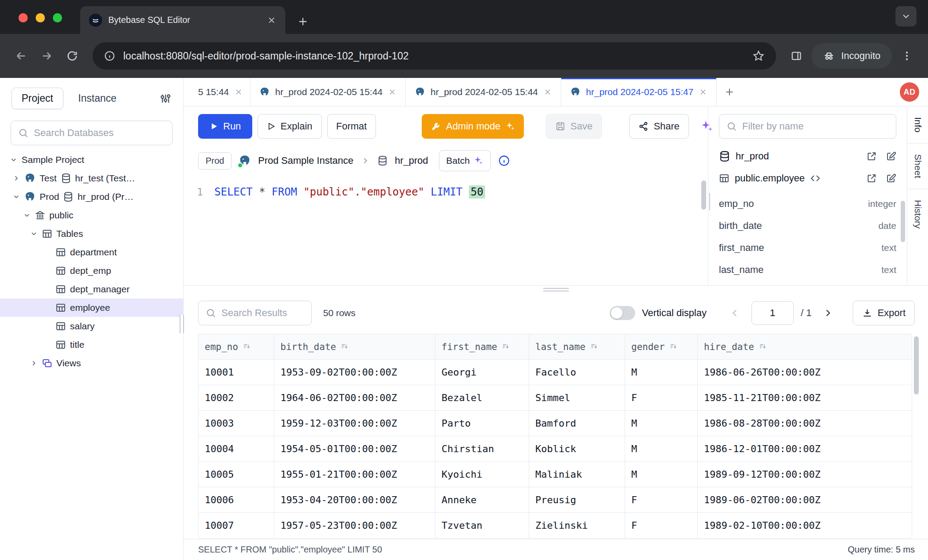 This screenshot has width=928, height=560. What do you see at coordinates (236, 526) in the screenshot?
I see `cell: 10007` at bounding box center [236, 526].